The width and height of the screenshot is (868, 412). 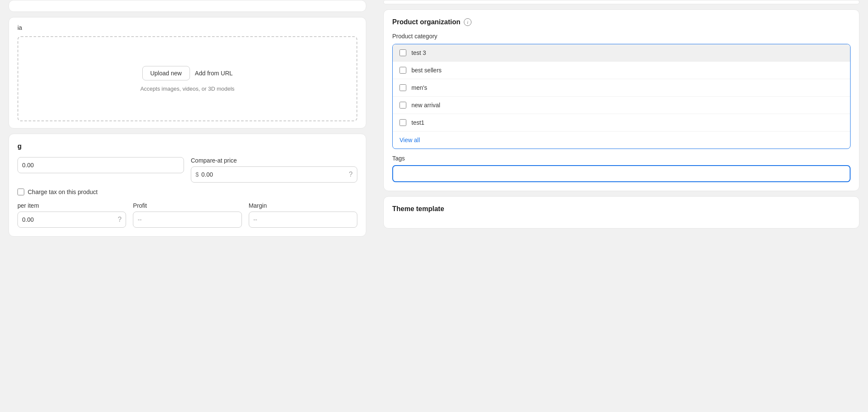 What do you see at coordinates (187, 215) in the screenshot?
I see `metrics-row: per item 0.00 ? Profit -- Margin --` at bounding box center [187, 215].